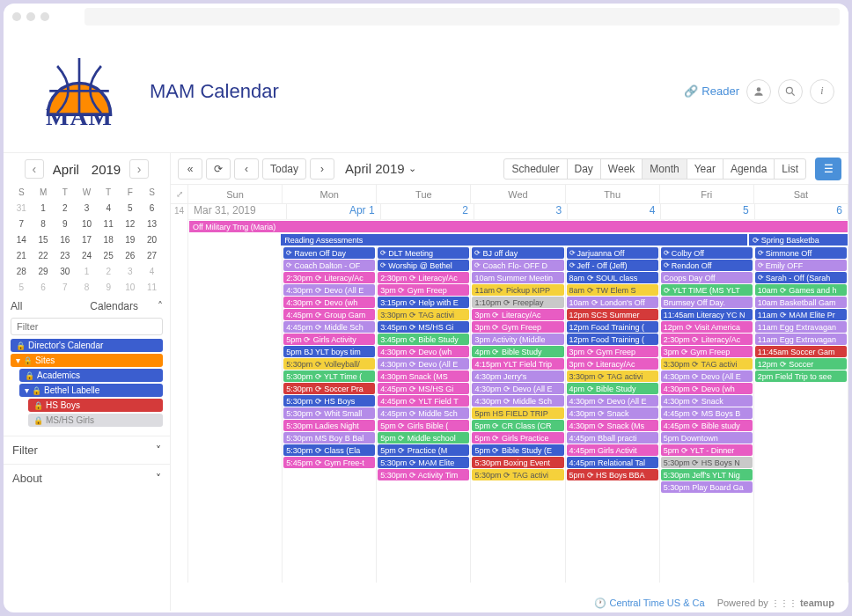 This screenshot has width=852, height=616. I want to click on about-section: About˅, so click(86, 478).